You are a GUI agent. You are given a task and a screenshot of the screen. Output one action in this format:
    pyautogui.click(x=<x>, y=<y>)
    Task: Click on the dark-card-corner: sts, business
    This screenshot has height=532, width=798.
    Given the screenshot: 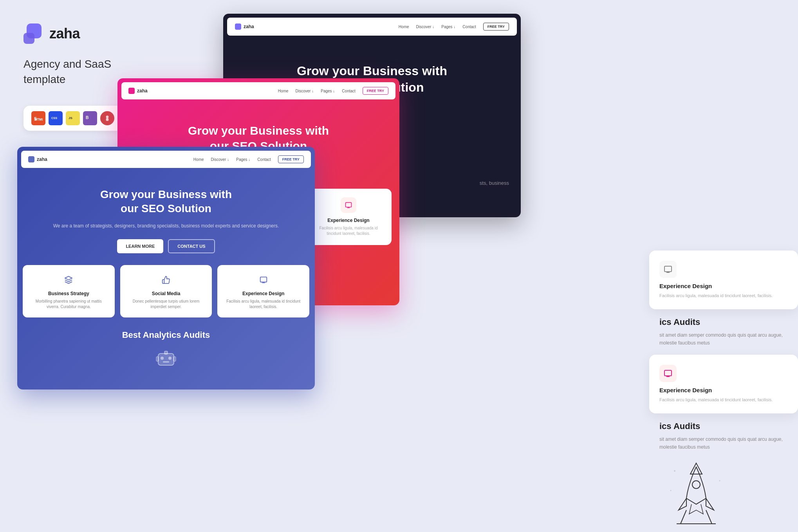 What is the action you would take?
    pyautogui.click(x=494, y=183)
    